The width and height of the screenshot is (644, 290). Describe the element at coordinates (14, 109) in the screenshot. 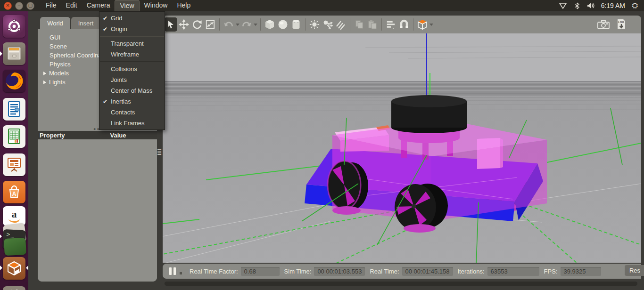

I see `launcher-item-libreoffice-writer` at that location.